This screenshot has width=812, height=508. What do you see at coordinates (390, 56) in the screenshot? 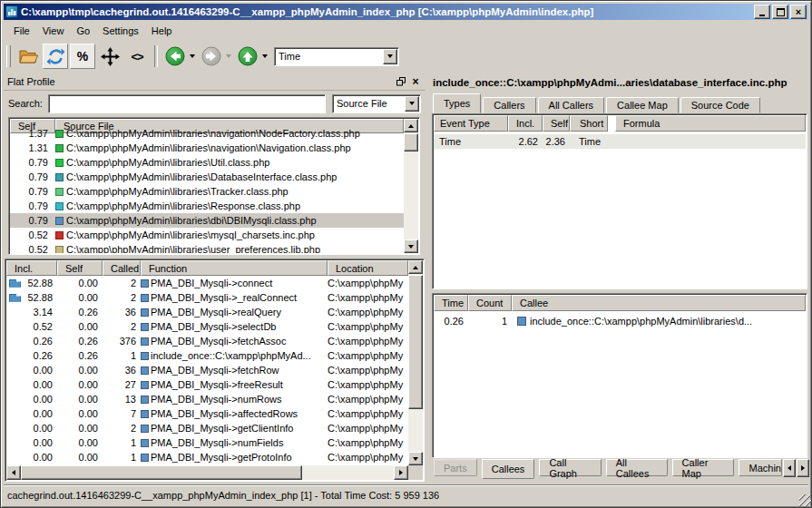
I see `event-type-dropdown-button` at bounding box center [390, 56].